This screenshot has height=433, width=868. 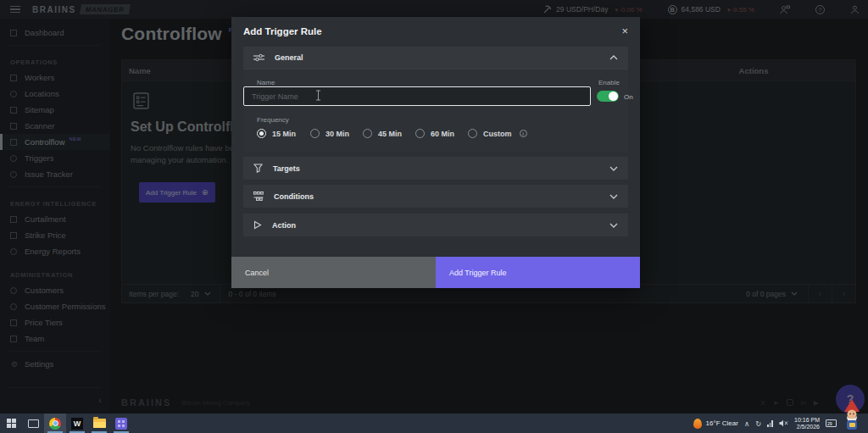 I want to click on weather-widget: 16°F Clear, so click(x=715, y=424).